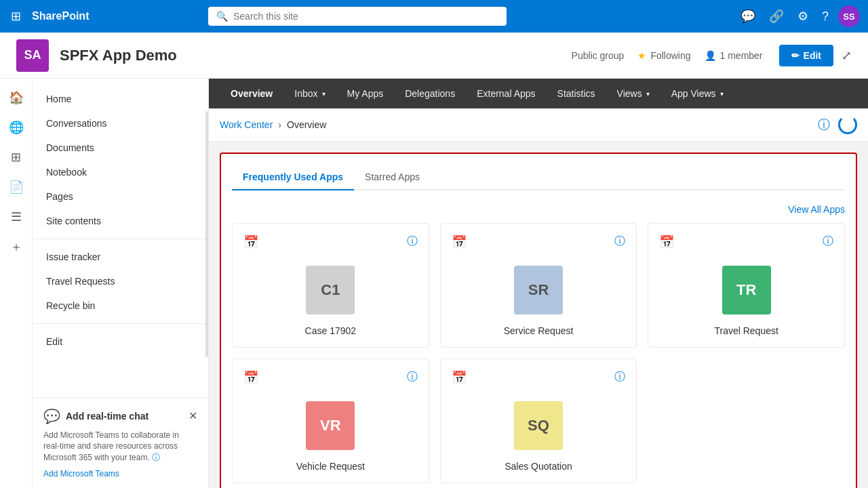 Image resolution: width=868 pixels, height=488 pixels. What do you see at coordinates (538, 421) in the screenshot?
I see `app-card-sq: 📅 ⓘ SQ Sales Quotation` at bounding box center [538, 421].